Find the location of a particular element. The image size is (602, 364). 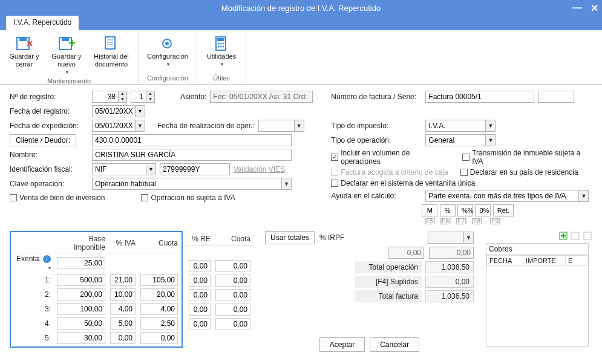

mini-0pct-button: 0% is located at coordinates (483, 210).